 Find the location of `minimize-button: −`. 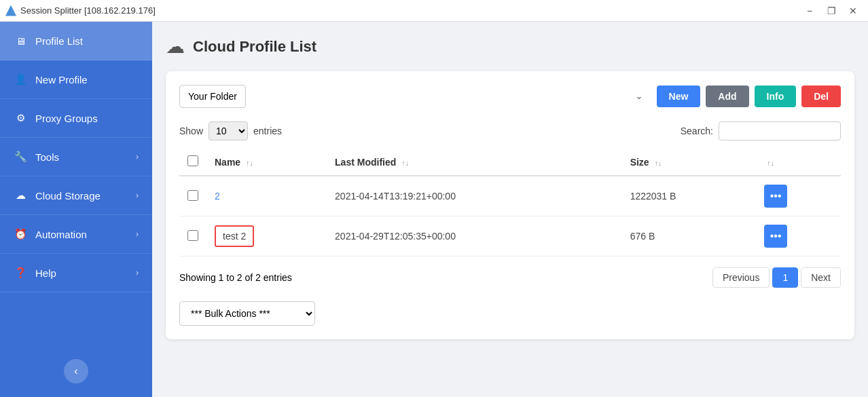

minimize-button: − is located at coordinates (810, 11).